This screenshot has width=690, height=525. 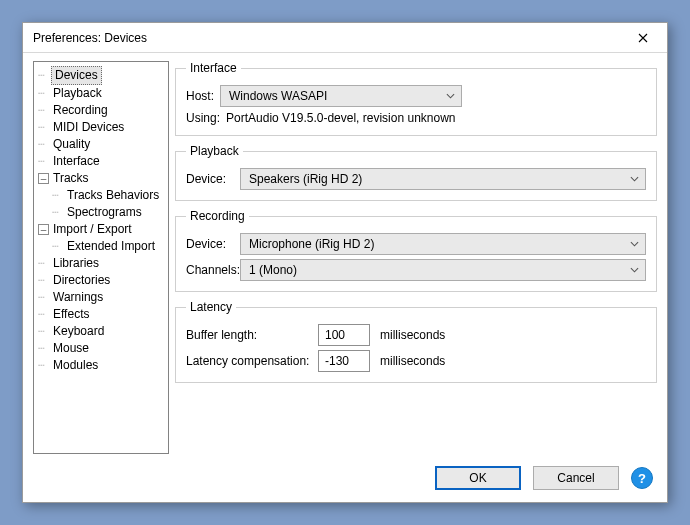 What do you see at coordinates (200, 96) in the screenshot?
I see `host-label: Host:` at bounding box center [200, 96].